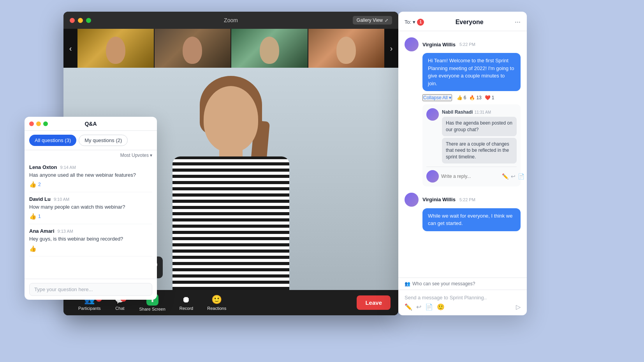 Image resolution: width=644 pixels, height=362 pixels. I want to click on tab-my-questions: My questions (2), so click(103, 140).